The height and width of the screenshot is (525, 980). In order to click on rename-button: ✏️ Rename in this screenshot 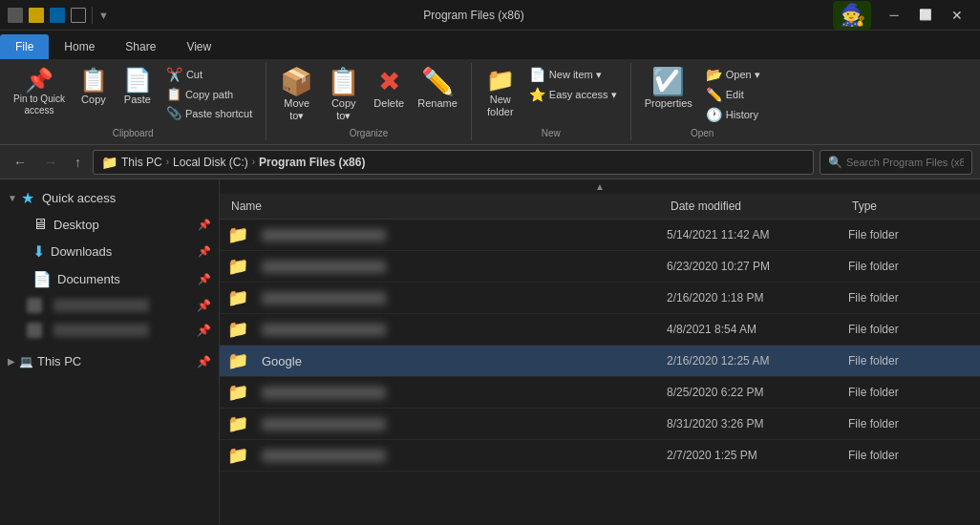, I will do `click(437, 90)`.